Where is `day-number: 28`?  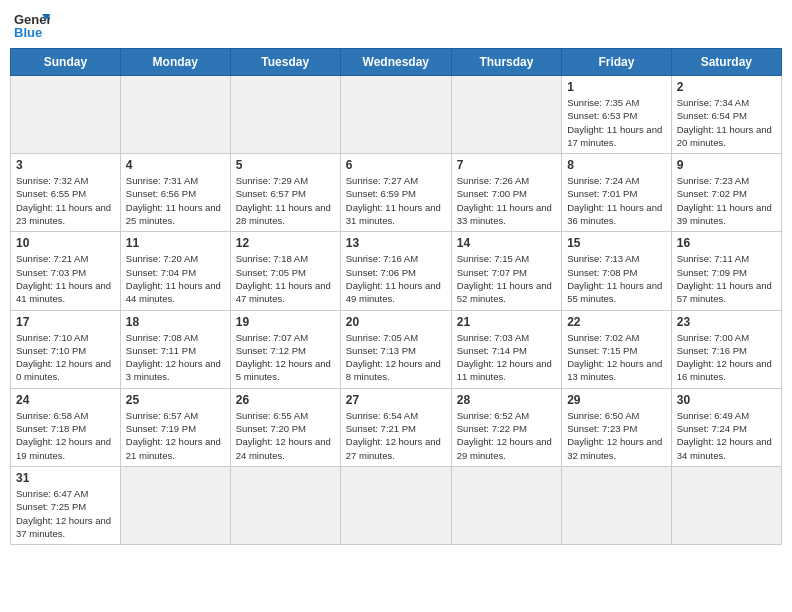 day-number: 28 is located at coordinates (506, 400).